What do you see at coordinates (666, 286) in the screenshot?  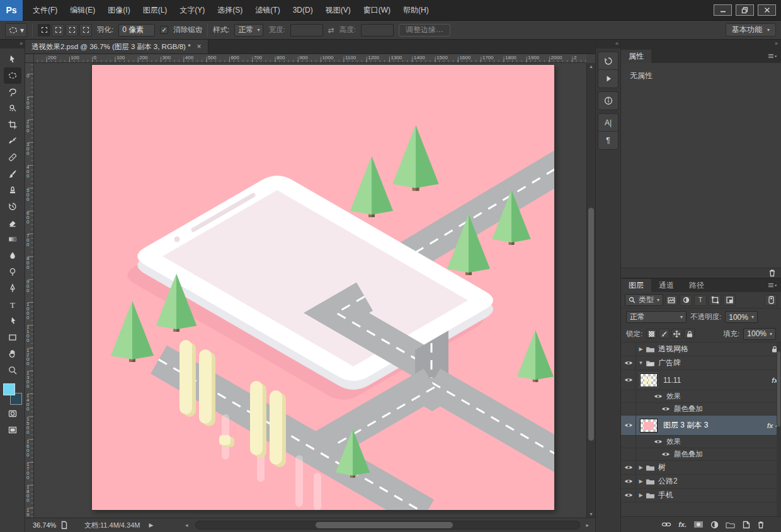 I see `tab-channels: 通道` at bounding box center [666, 286].